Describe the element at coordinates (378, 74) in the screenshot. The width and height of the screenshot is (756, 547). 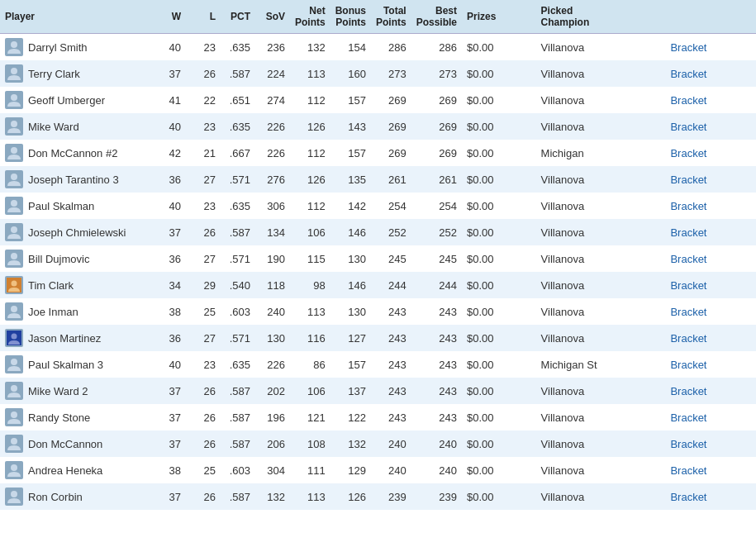
I see `table-row: Terry Clark 3726.587224113160273273$0.00…` at that location.